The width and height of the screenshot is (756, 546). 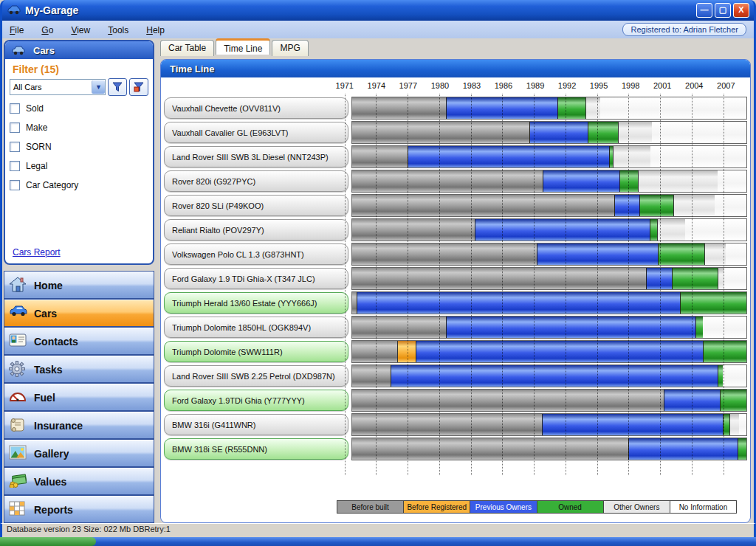 I want to click on car-row-label: Vauxhall Chevette (OVV811V), so click(x=256, y=108).